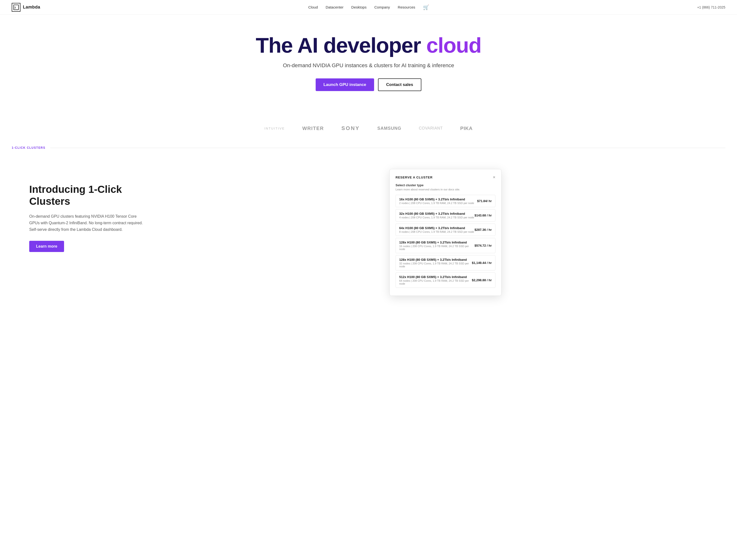  Describe the element at coordinates (436, 265) in the screenshot. I see `cluster-specs-4: 32 nodes | 208 CPU Cores, 1.9 TB RAM, 24…` at that location.